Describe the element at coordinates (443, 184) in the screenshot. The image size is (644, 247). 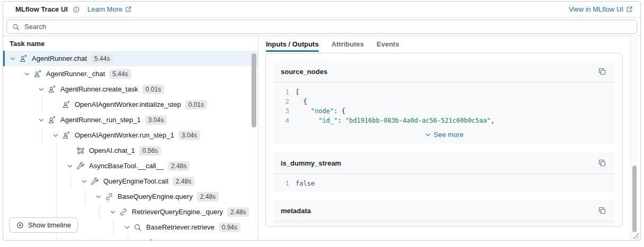
I see `code-line: 1false` at that location.